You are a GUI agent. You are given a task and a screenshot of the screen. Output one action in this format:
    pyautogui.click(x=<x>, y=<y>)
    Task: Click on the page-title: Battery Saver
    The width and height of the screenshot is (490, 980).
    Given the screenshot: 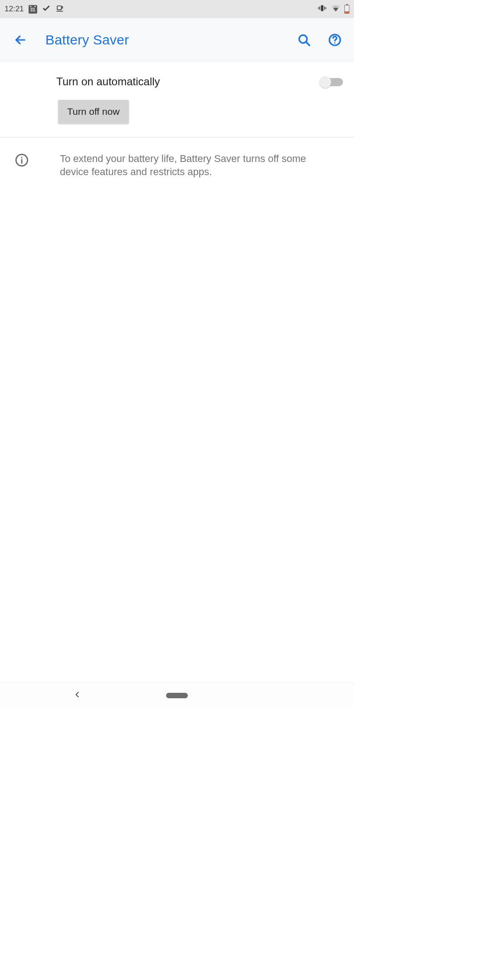 What is the action you would take?
    pyautogui.click(x=87, y=40)
    